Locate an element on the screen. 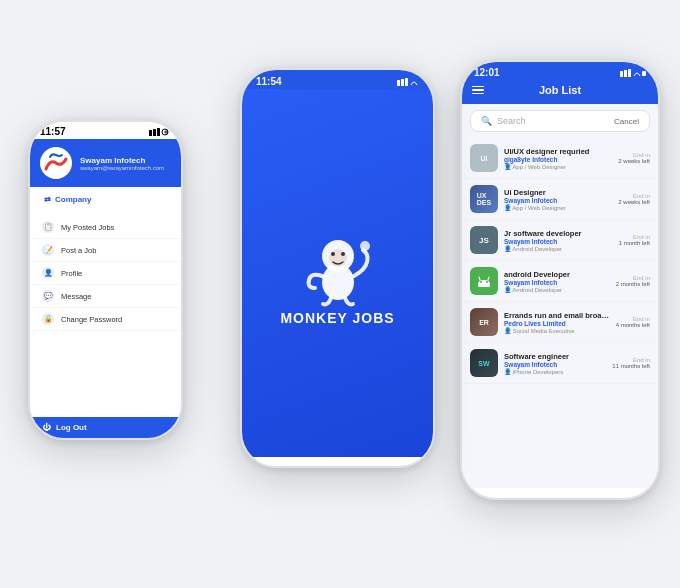  profile-email: swayam@swayaminfotech.com is located at coordinates (122, 168).